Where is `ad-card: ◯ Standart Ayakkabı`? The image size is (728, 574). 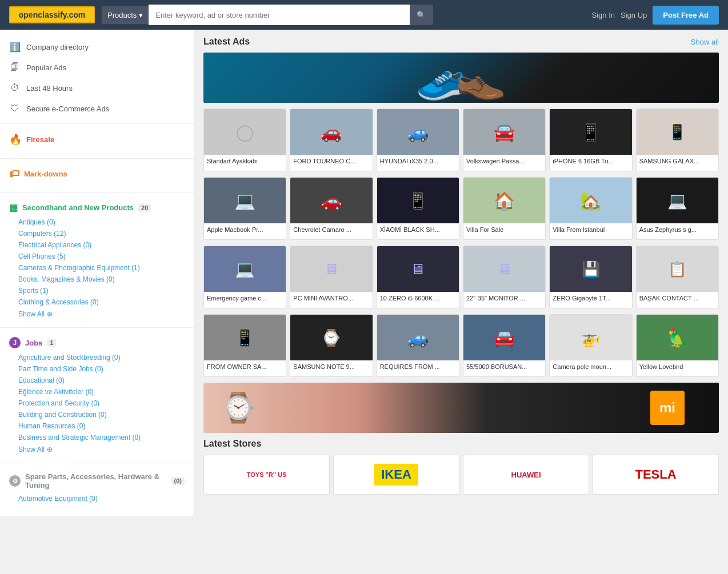 ad-card: ◯ Standart Ayakkabı is located at coordinates (245, 140).